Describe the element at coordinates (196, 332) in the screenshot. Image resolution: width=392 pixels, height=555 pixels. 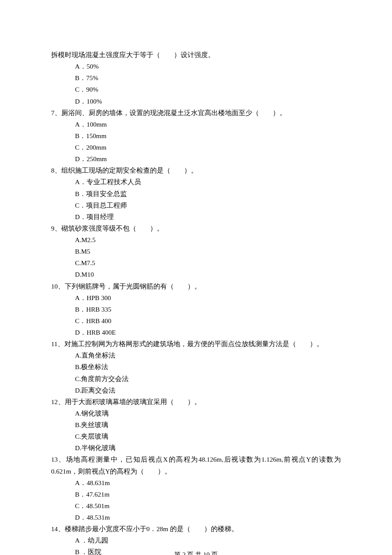
I see `question-option: D．HRB 400E` at that location.